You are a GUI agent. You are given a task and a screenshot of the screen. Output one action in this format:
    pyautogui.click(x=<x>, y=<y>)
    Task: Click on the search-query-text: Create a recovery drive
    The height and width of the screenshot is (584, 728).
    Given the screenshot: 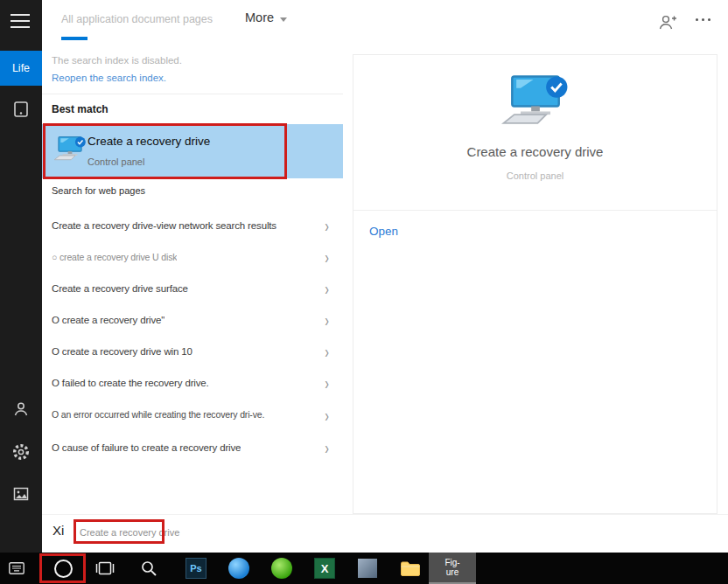 What is the action you would take?
    pyautogui.click(x=130, y=532)
    